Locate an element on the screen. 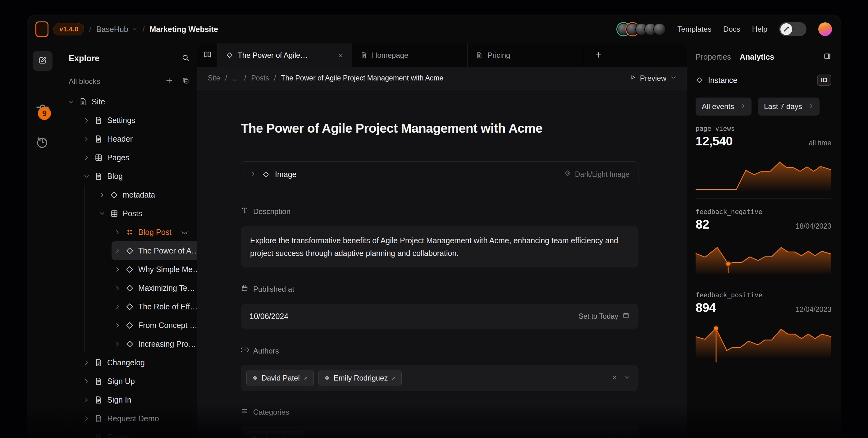  tree-item-body: Sign Up is located at coordinates (137, 381).